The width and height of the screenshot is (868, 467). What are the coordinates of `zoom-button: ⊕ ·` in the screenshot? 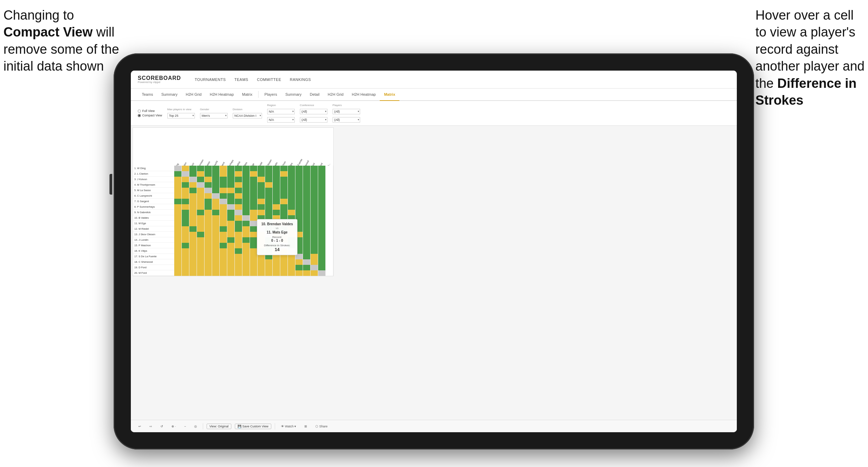 It's located at (174, 426).